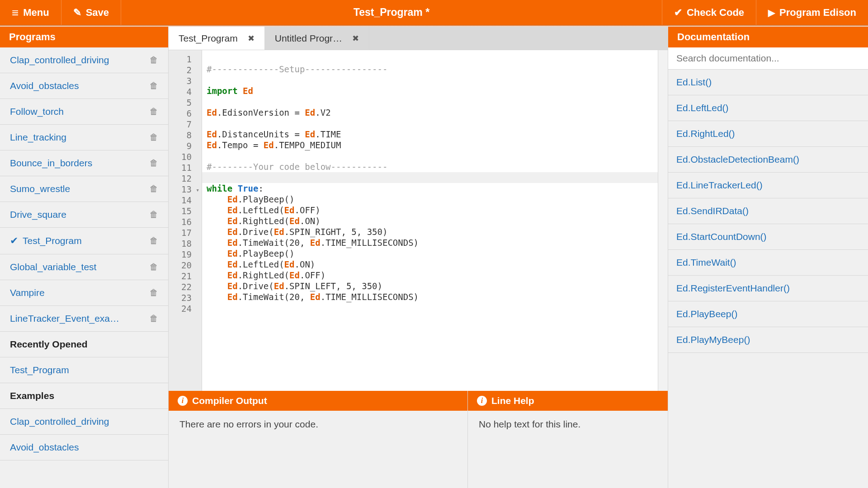  What do you see at coordinates (185, 102) in the screenshot?
I see `line-number: 5` at bounding box center [185, 102].